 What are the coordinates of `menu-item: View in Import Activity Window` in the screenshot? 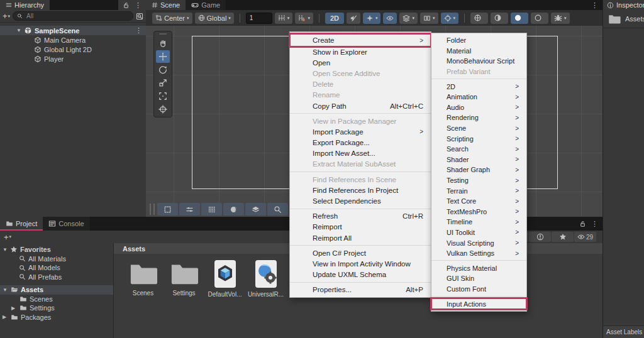 It's located at (360, 264).